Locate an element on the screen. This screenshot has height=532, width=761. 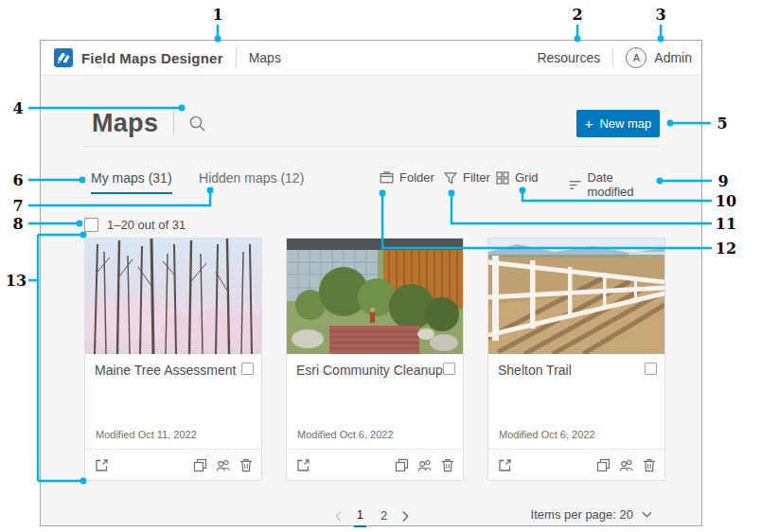
items-per-page-select: Items per page: 20 is located at coordinates (592, 515).